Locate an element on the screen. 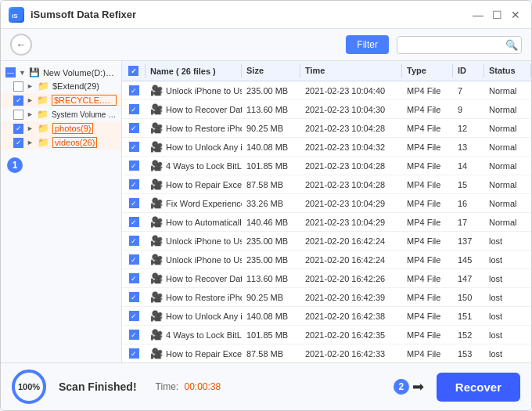 This screenshot has width=532, height=411. row-check-14: ✓ is located at coordinates (134, 354).